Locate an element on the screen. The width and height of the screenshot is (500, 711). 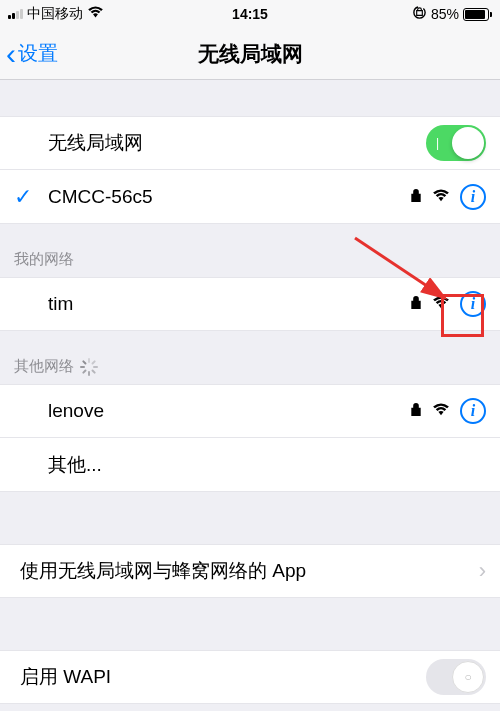
nav-bar: ‹ 设置 无线局域网 is located at coordinates (250, 54).